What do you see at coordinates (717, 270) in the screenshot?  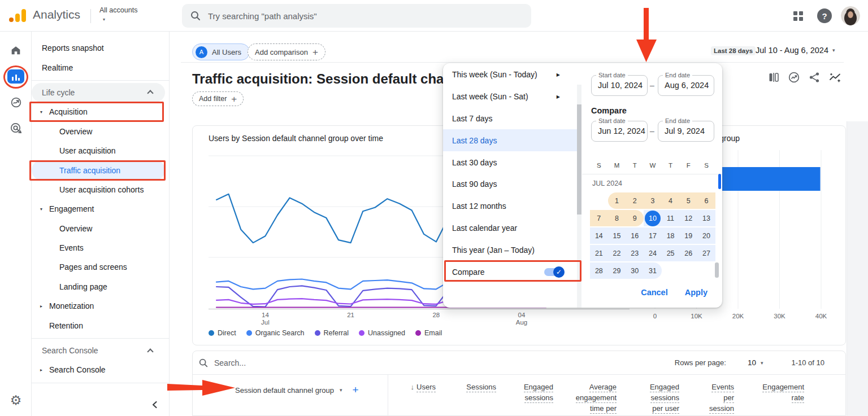 I see `calendar-scrollbar-thumb` at bounding box center [717, 270].